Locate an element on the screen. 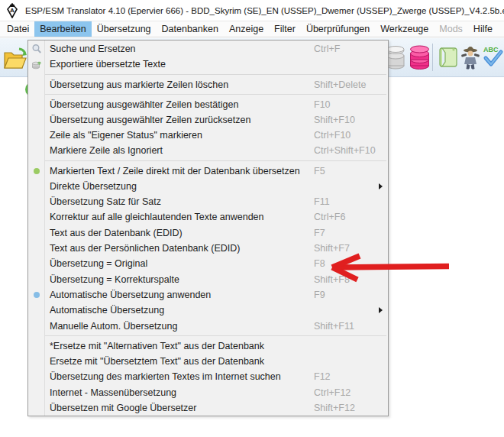  menubar-item-mods: Mods is located at coordinates (451, 29).